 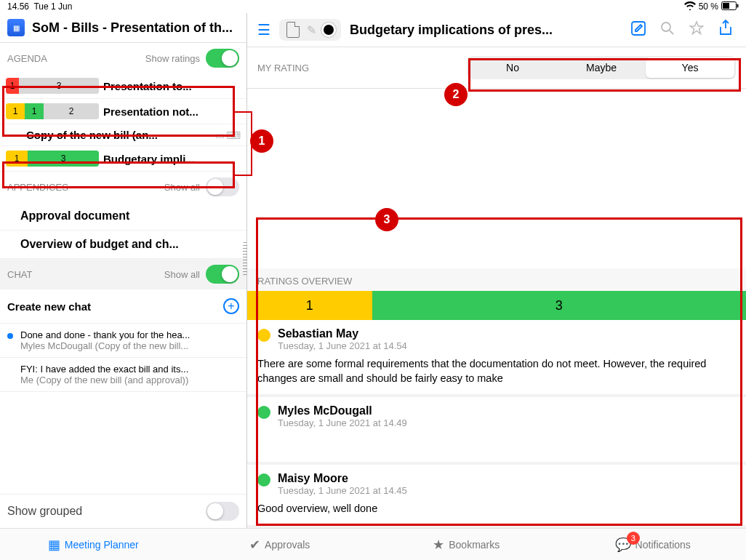 I want to click on notification-badge: 3, so click(x=633, y=538).